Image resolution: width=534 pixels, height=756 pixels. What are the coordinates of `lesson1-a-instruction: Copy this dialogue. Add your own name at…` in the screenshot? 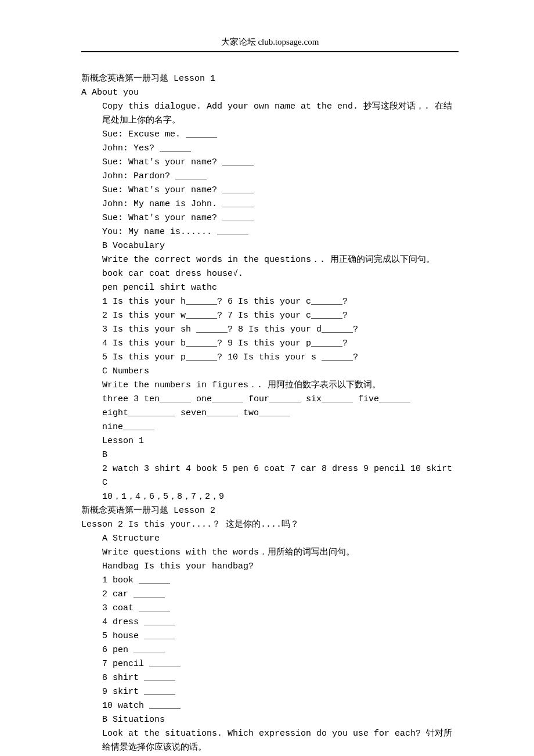 It's located at (280, 114).